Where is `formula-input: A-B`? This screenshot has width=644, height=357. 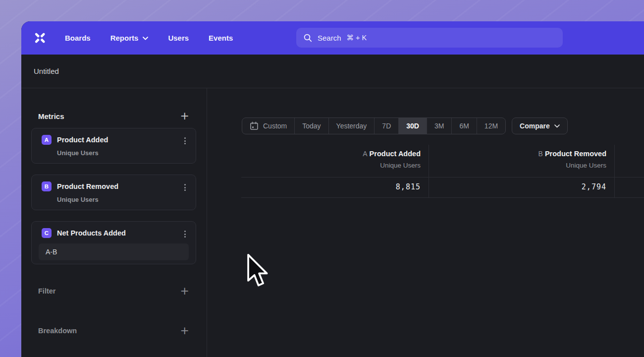 formula-input: A-B is located at coordinates (114, 252).